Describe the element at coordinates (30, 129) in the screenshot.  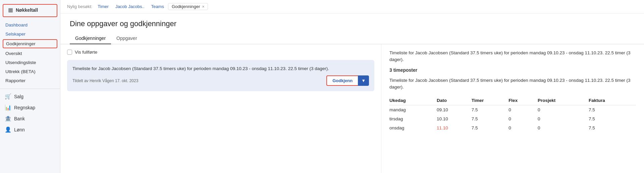
I see `sidebar-group-lonn: 👤 Lønn` at that location.